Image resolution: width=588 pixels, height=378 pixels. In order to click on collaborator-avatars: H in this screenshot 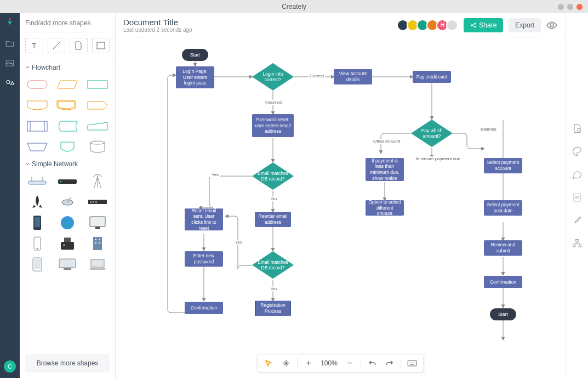, I will do `click(429, 25)`.